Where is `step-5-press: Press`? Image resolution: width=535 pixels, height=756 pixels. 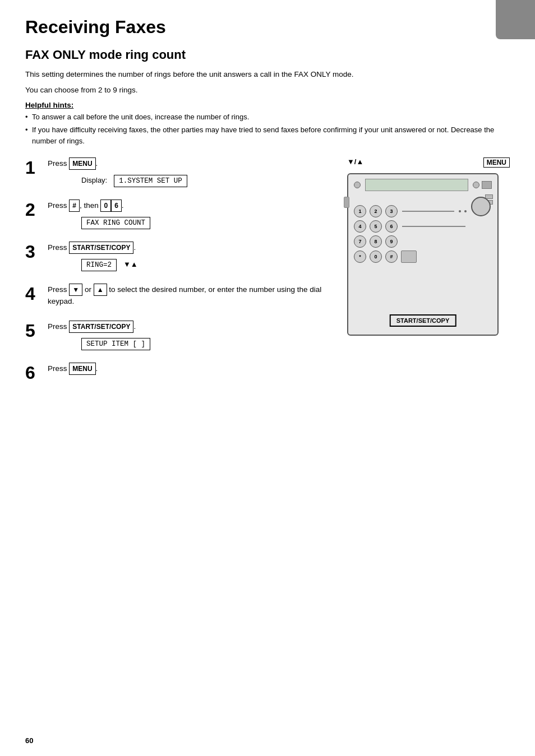
step-5-press: Press is located at coordinates (58, 326).